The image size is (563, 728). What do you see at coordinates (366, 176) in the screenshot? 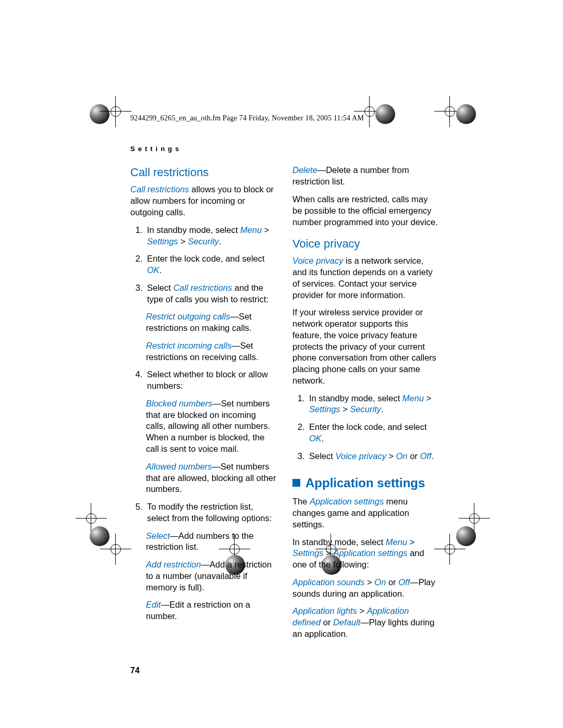
I see `body-text: Delete—Delete a number from restriction …` at bounding box center [366, 176].